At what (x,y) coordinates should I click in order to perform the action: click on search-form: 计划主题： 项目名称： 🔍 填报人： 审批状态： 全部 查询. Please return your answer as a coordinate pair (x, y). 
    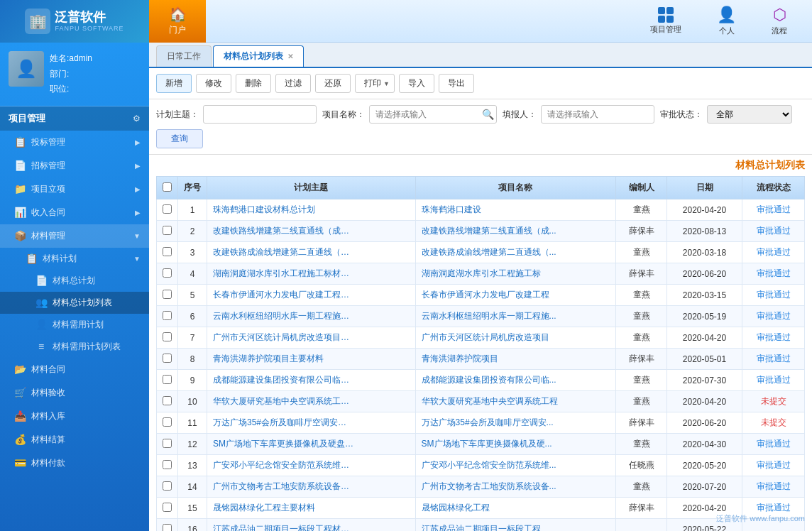
    Looking at the image, I should click on (481, 127).